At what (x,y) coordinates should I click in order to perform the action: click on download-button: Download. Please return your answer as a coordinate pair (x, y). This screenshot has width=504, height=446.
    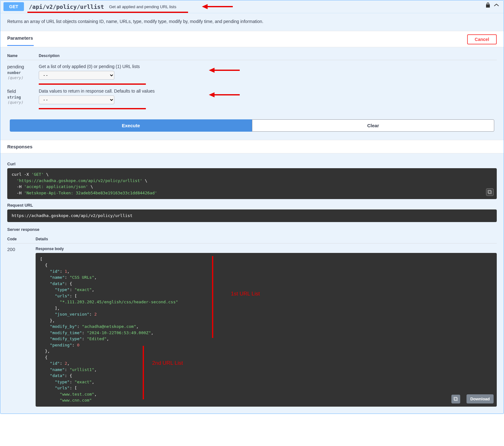
    Looking at the image, I should click on (480, 399).